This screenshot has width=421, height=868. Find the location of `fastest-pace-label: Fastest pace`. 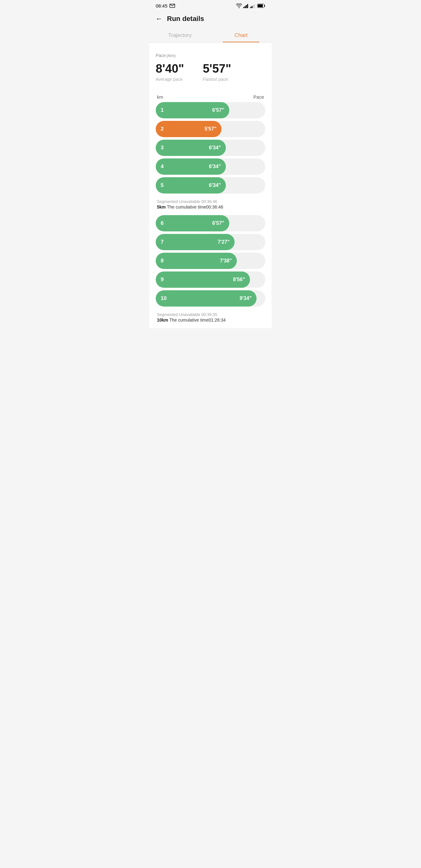

fastest-pace-label: Fastest pace is located at coordinates (217, 80).